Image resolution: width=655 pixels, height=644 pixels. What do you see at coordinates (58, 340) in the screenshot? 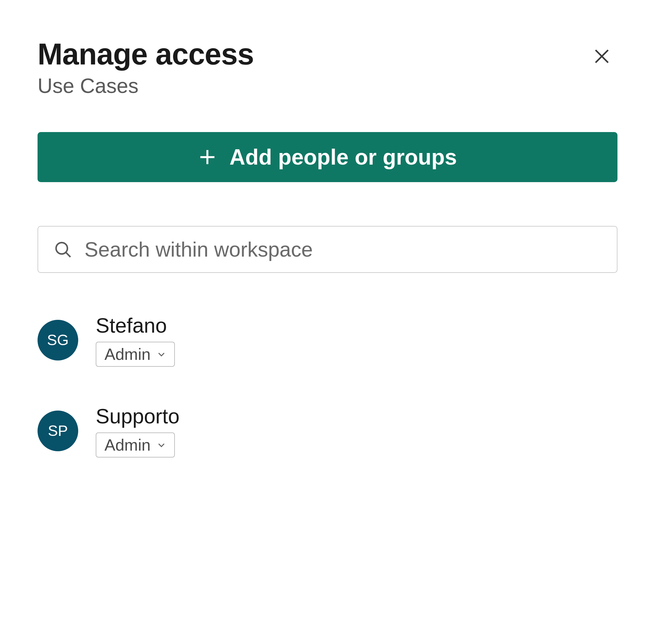
I see `avatar: SG` at bounding box center [58, 340].